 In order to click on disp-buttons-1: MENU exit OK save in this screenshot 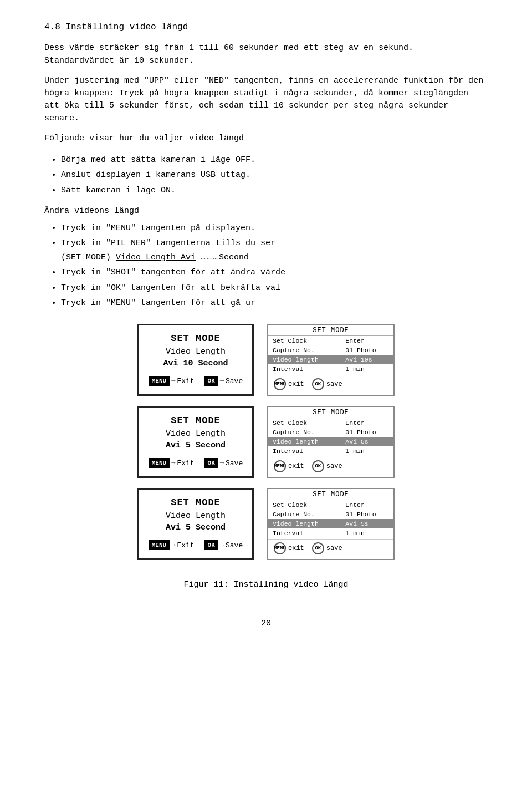, I will do `click(331, 384)`.